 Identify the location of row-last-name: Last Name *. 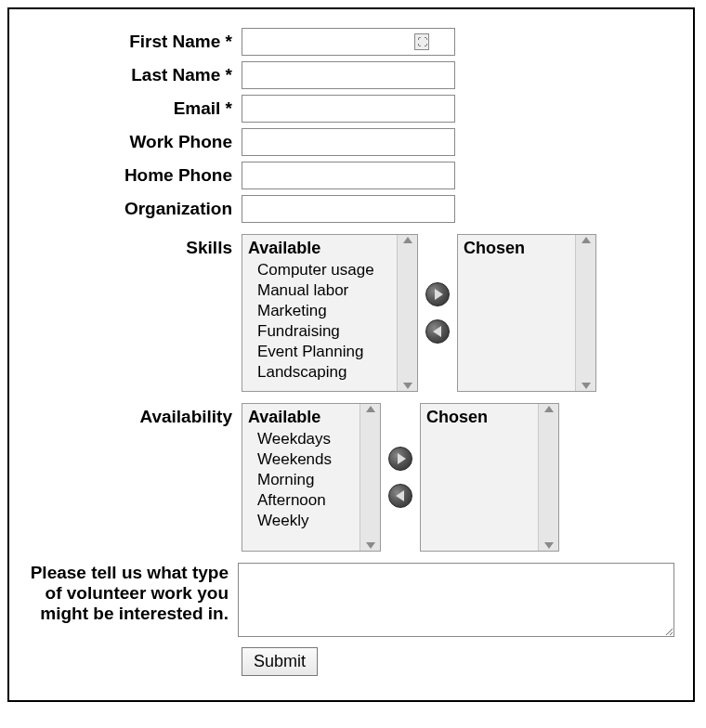
(351, 75).